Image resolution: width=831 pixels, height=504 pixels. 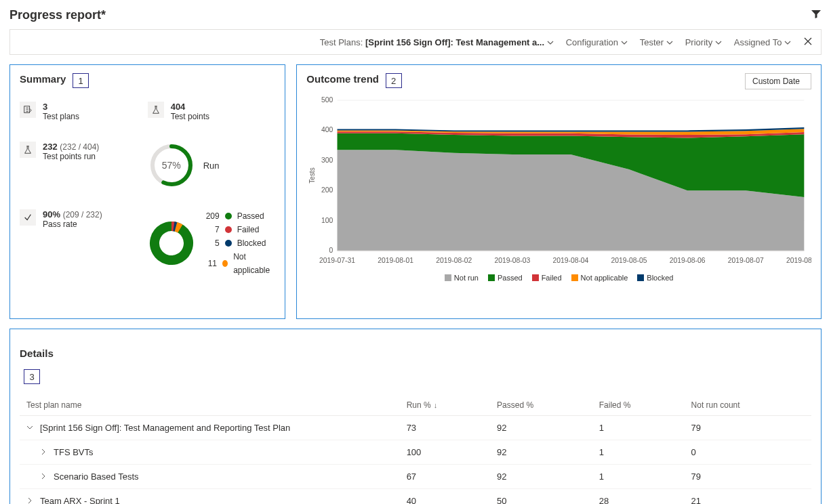 I want to click on kpi-test-points-run: 232 (232 / 404) Test points run, so click(x=84, y=165).